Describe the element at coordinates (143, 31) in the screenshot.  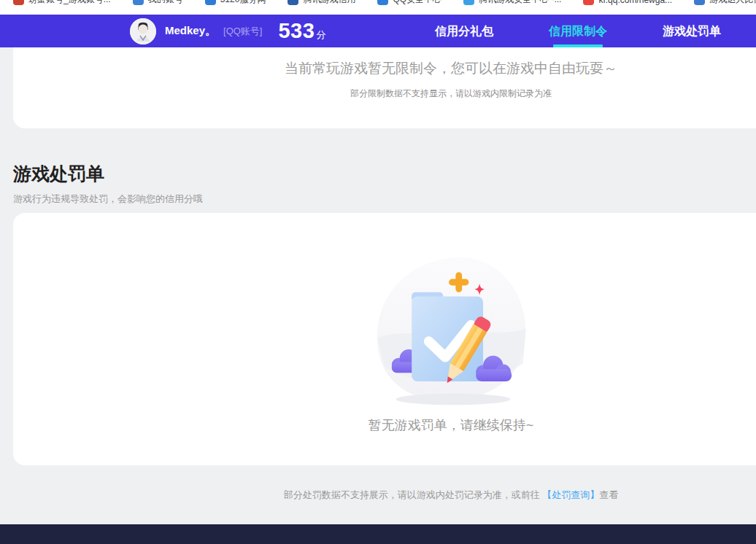
I see `avatar-image` at that location.